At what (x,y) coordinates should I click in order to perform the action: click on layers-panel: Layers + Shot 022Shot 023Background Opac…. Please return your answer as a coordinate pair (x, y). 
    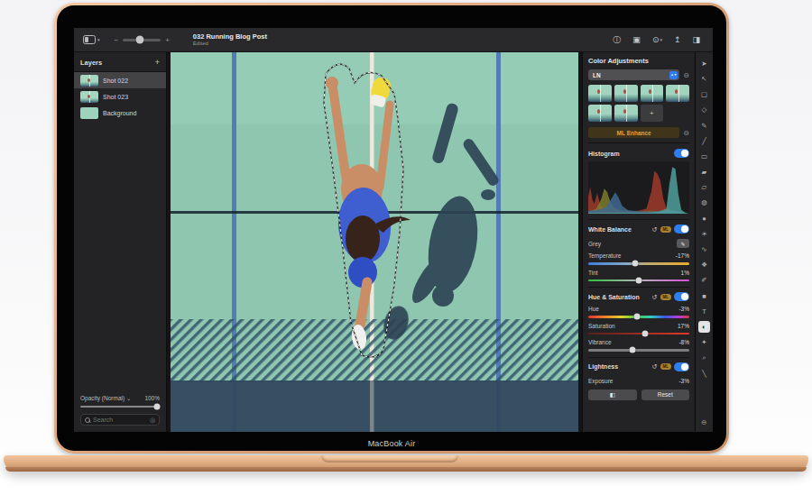
    Looking at the image, I should click on (121, 242).